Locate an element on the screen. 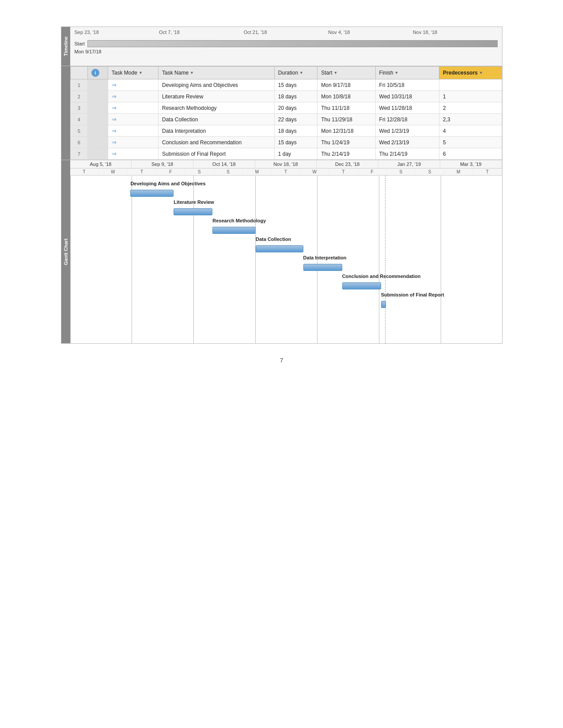  th-task-mode: Task Mode ▼ is located at coordinates (133, 73).